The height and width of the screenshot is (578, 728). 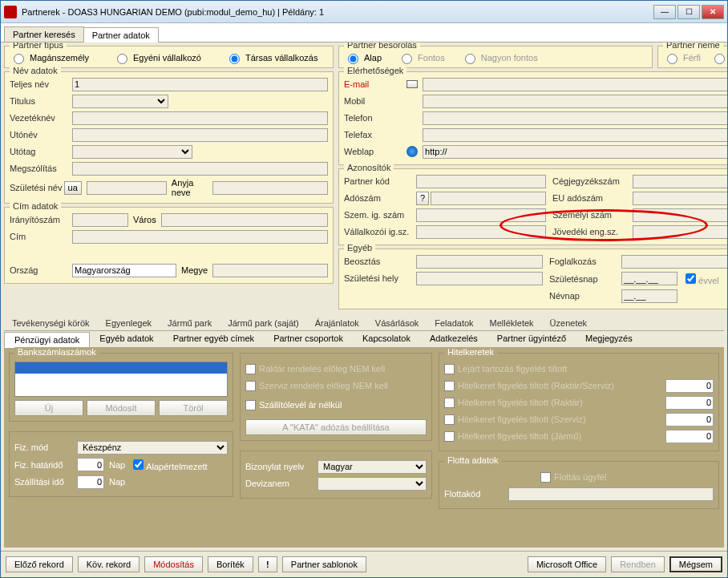 I want to click on szall-input, so click(x=91, y=483).